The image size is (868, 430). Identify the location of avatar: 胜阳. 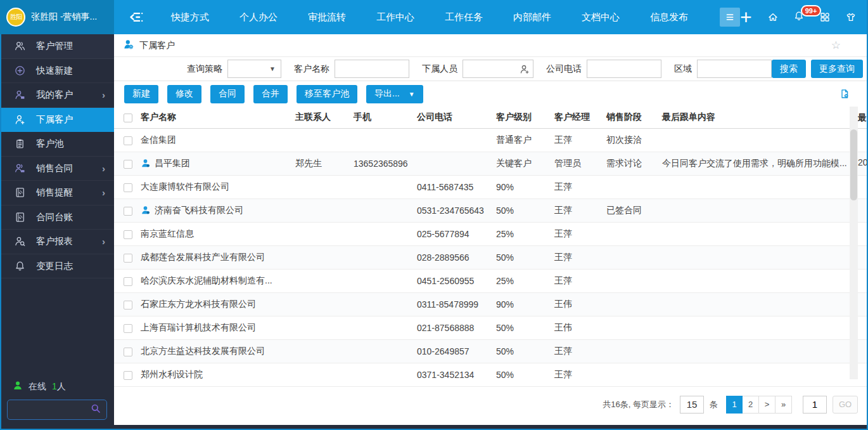
(16, 17).